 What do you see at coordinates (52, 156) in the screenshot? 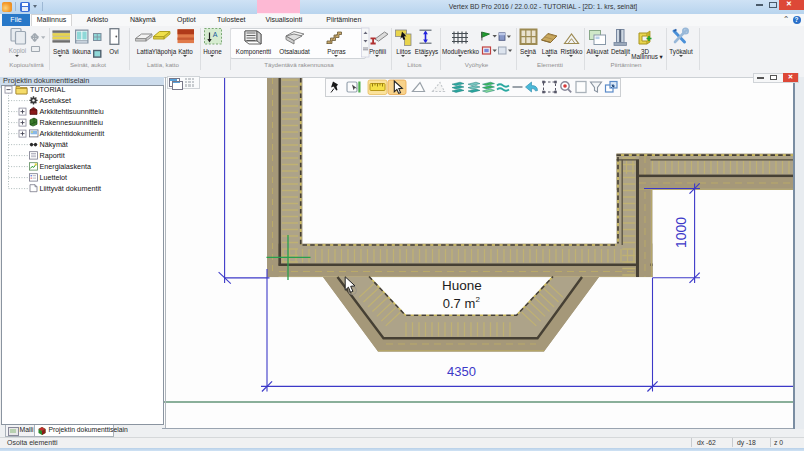
I see `svg-text: Raportit` at bounding box center [52, 156].